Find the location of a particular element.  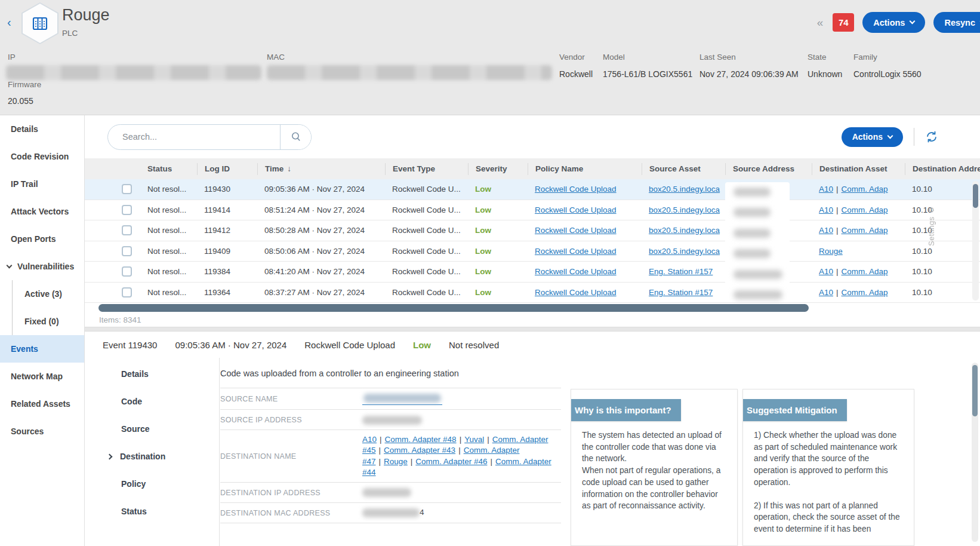

source-ip-redacted is located at coordinates (392, 421).